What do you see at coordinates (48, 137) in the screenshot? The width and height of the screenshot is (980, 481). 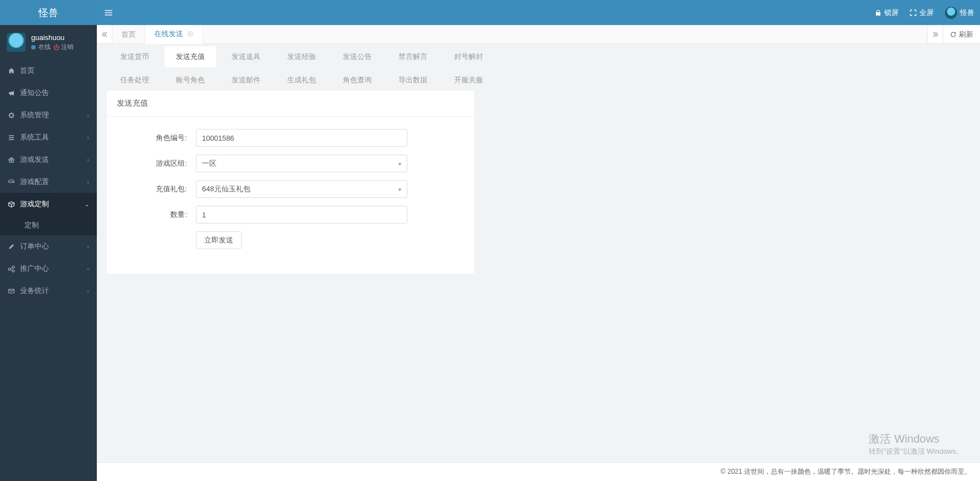 I see `sidebar-link: 系统工具‹` at bounding box center [48, 137].